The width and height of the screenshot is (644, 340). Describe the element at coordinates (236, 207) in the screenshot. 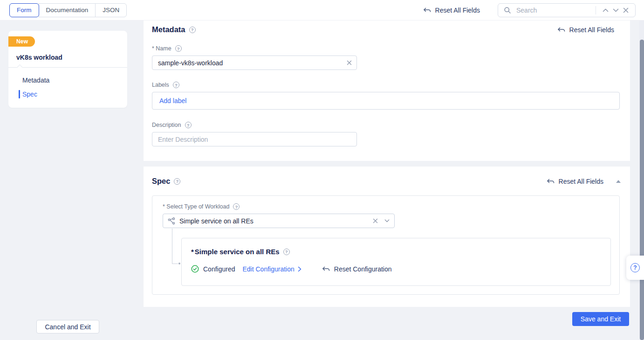

I see `workload-type-info-icon` at that location.